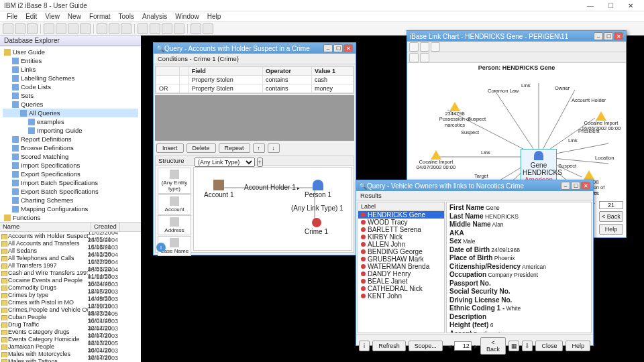 The image size is (644, 362). What do you see at coordinates (70, 113) in the screenshot?
I see `tree-node: All Queries` at bounding box center [70, 113].